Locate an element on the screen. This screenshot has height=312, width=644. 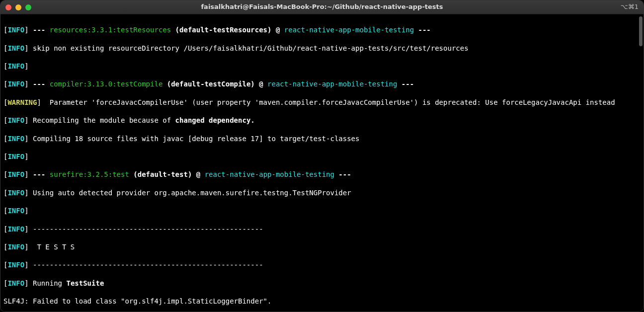
log-line: [INFO] --- compiler:3.13.0:testCompile (… is located at coordinates (322, 84).